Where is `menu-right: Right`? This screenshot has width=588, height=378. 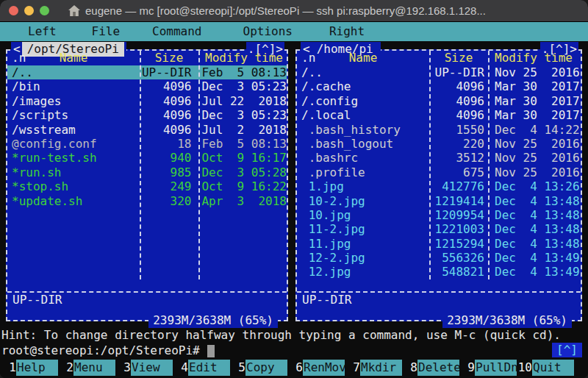
menu-right: Right is located at coordinates (347, 32).